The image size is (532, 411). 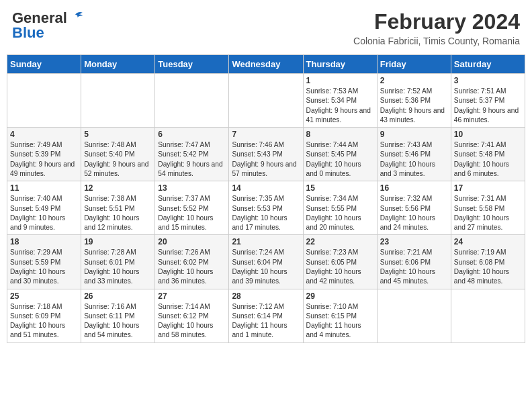 I want to click on subtitle: Colonia Fabricii, Timis County, Romania, so click(x=437, y=41).